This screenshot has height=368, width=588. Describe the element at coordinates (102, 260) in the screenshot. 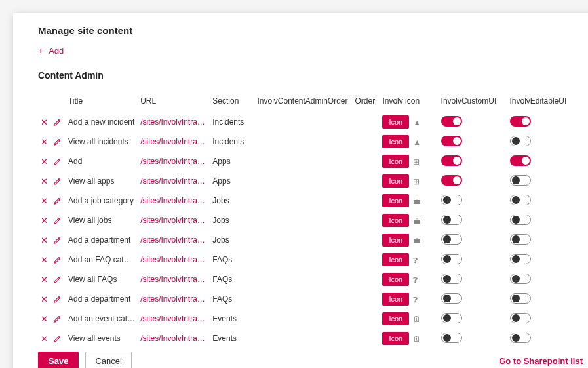

I see `cell-title: Add an FAQ category` at that location.